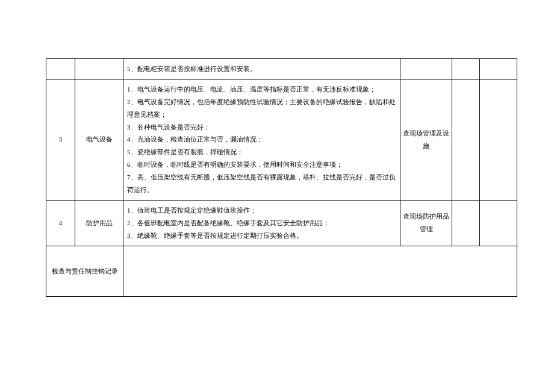 This screenshot has height=392, width=554. Describe the element at coordinates (99, 223) in the screenshot. I see `row-category: 防护用品` at that location.